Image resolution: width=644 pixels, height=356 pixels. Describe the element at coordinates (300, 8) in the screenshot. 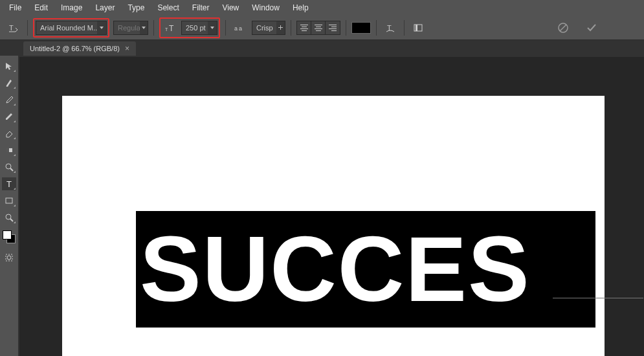

I see `menu-help: Help` at that location.